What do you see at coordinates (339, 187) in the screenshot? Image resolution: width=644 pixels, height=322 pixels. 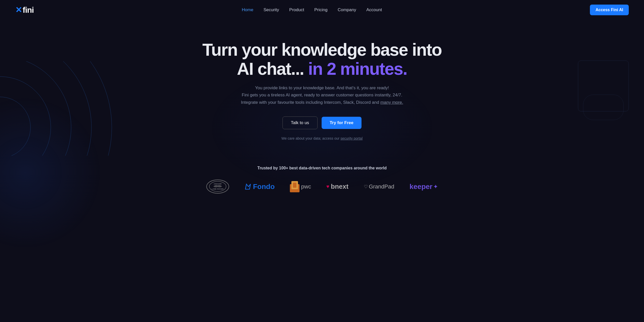 I see `bnext-text: bnext` at bounding box center [339, 187].